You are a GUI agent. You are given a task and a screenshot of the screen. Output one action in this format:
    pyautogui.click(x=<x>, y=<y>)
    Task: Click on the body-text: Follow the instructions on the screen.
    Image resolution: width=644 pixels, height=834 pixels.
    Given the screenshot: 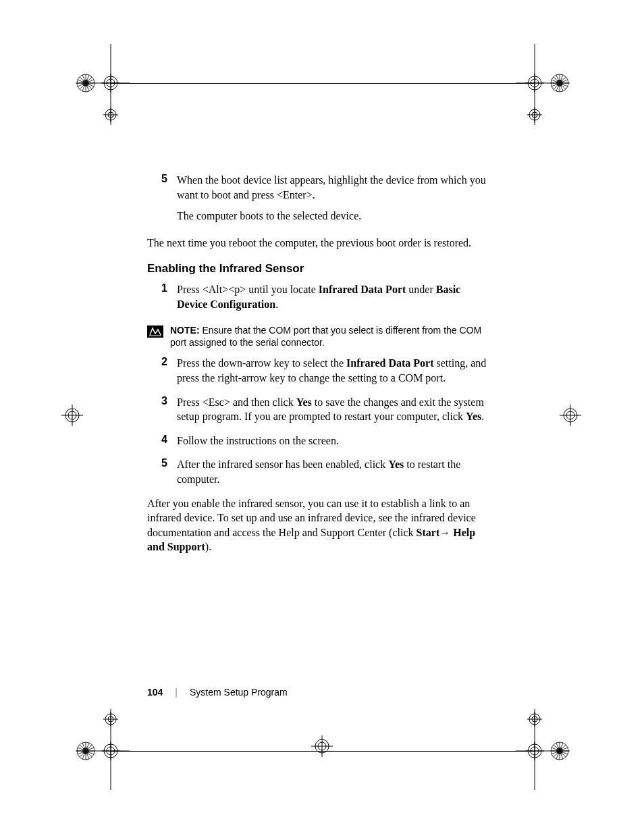 What is the action you would take?
    pyautogui.click(x=334, y=441)
    